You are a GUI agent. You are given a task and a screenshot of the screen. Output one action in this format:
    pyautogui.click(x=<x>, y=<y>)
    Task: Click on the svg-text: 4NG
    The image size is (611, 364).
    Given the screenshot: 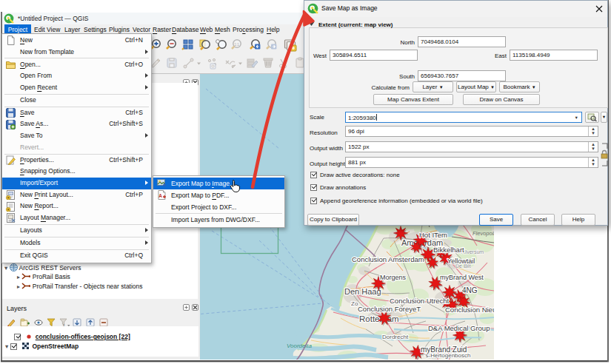 What is the action you would take?
    pyautogui.click(x=470, y=290)
    